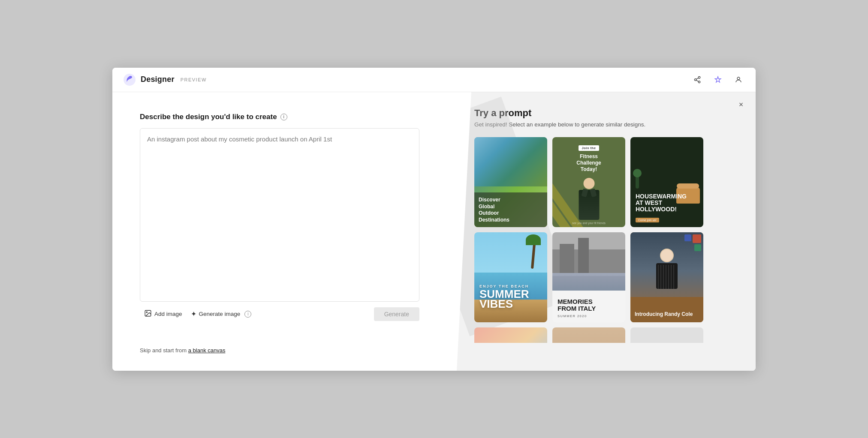 Image resolution: width=868 pixels, height=438 pixels. I want to click on prompt-card-randy: Introducing Randy Cole, so click(667, 277).